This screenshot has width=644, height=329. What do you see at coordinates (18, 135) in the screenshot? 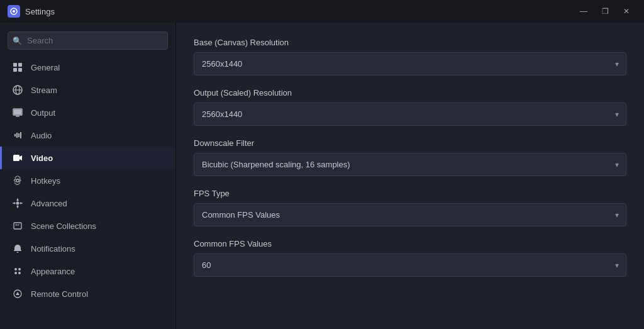
I see `audio-icon` at bounding box center [18, 135].